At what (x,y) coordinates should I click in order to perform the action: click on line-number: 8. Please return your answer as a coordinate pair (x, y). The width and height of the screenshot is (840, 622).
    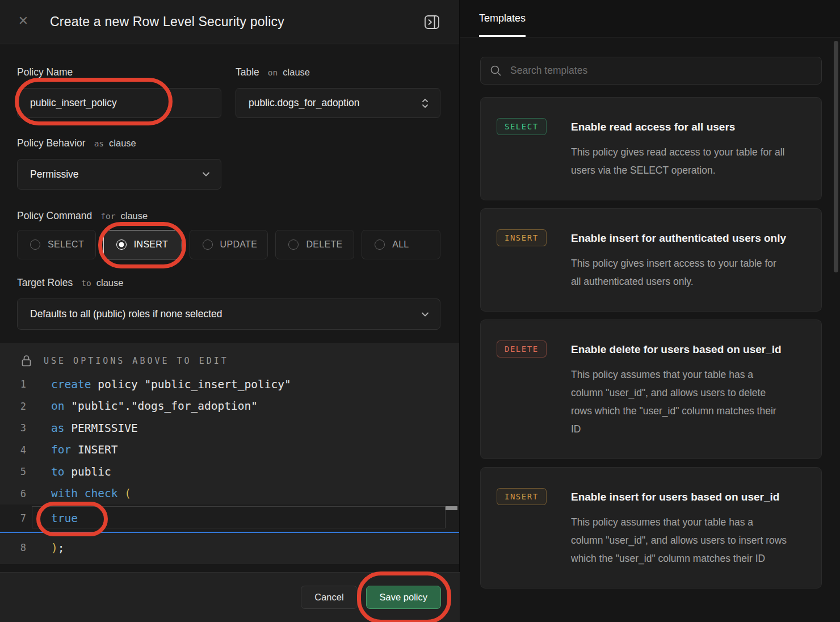
    Looking at the image, I should click on (14, 548).